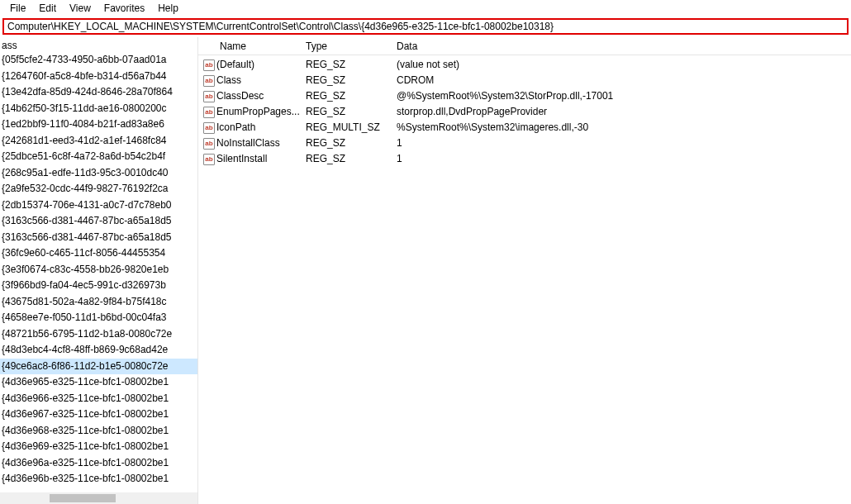  What do you see at coordinates (80, 8) in the screenshot?
I see `menu-view: View` at bounding box center [80, 8].